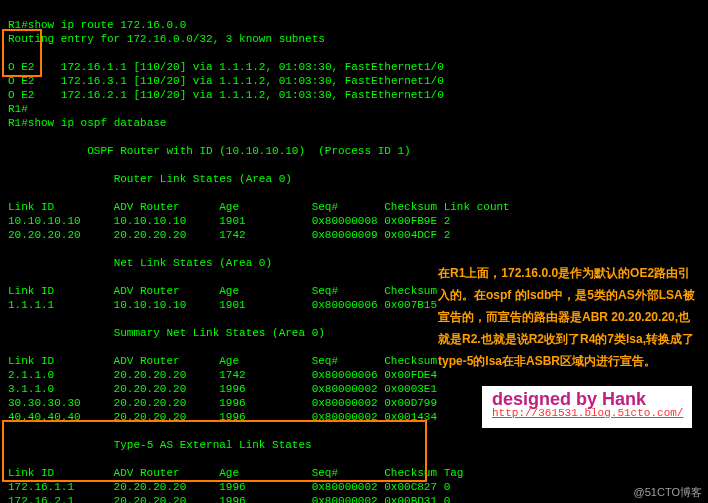 The height and width of the screenshot is (503, 708). Describe the element at coordinates (222, 389) in the screenshot. I see `table-row: 3.1.1.0 20.20.20.20 1996 0x80000002 0x00…` at that location.